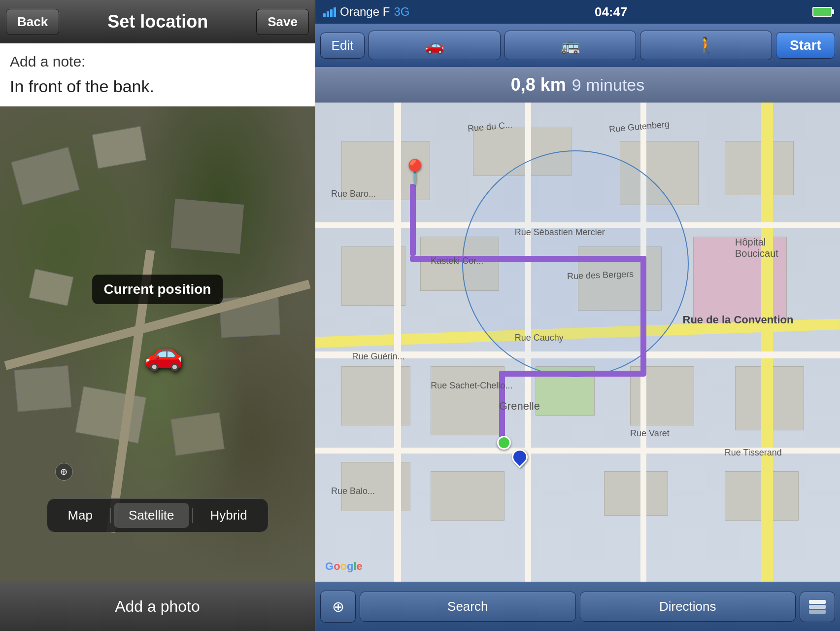  What do you see at coordinates (577, 12) in the screenshot?
I see `status-bar: Orange F 3G 04:47` at bounding box center [577, 12].